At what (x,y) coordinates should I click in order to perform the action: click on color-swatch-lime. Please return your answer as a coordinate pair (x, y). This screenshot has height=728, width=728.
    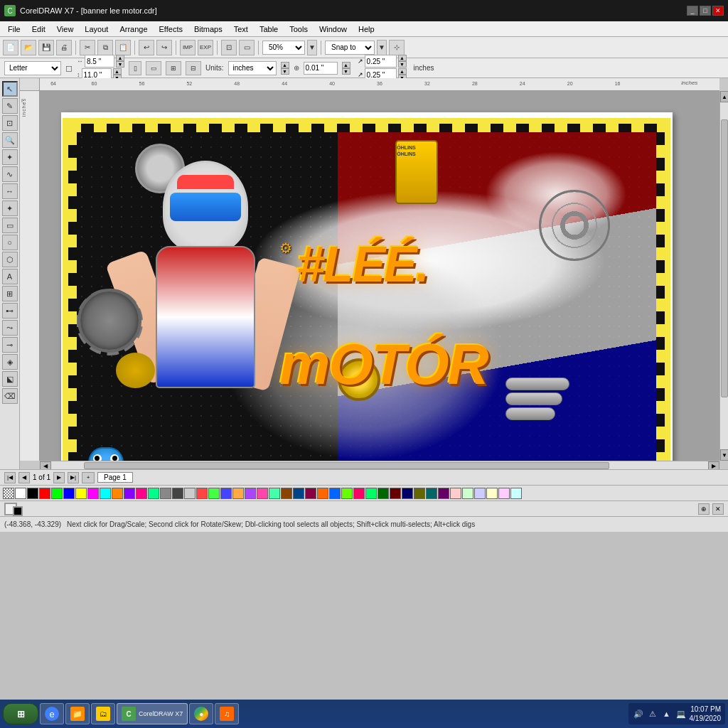
    Looking at the image, I should click on (57, 493).